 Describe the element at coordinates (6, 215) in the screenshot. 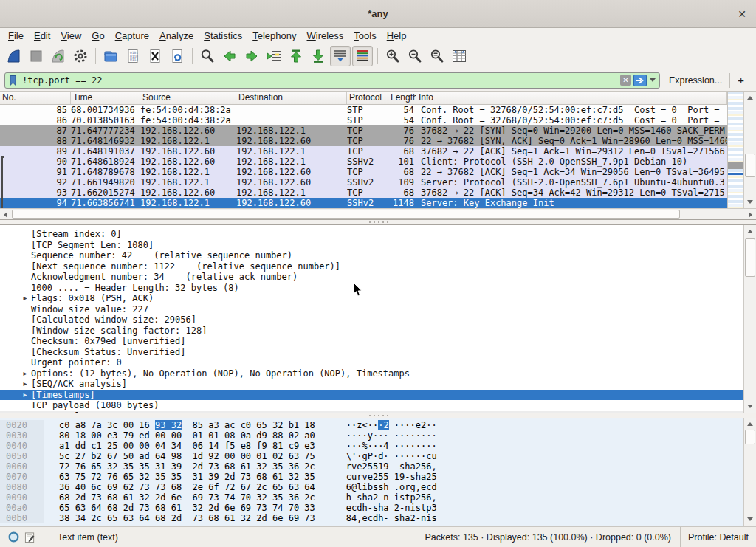

I see `scroll-left-icon` at that location.